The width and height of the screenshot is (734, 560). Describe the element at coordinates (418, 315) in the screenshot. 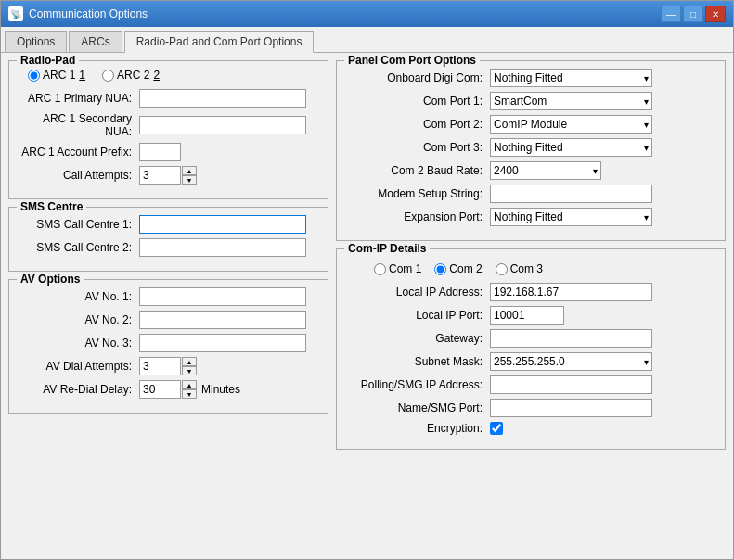

I see `local-ip-port-label: Local IP Port:` at that location.